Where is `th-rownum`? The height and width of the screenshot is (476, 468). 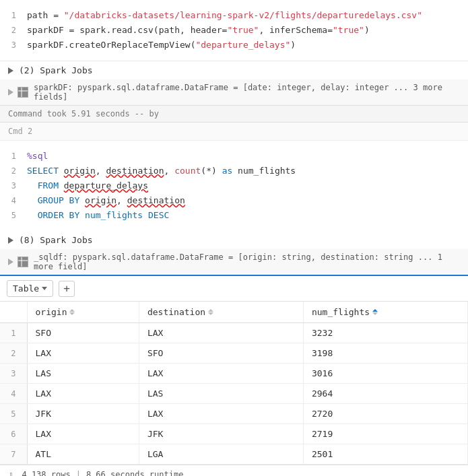
th-rownum is located at coordinates (13, 312).